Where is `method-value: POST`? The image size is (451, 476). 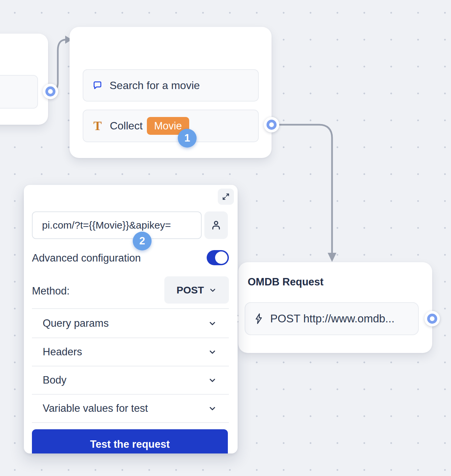
method-value: POST is located at coordinates (190, 290).